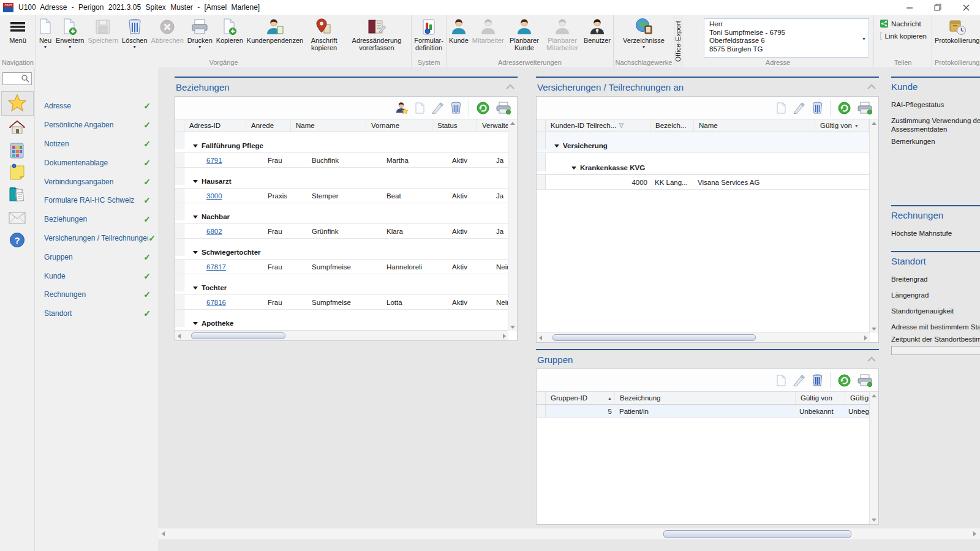 The height and width of the screenshot is (551, 980). What do you see at coordinates (703, 143) in the screenshot?
I see `group-row-versicherung: Versicherung` at bounding box center [703, 143].